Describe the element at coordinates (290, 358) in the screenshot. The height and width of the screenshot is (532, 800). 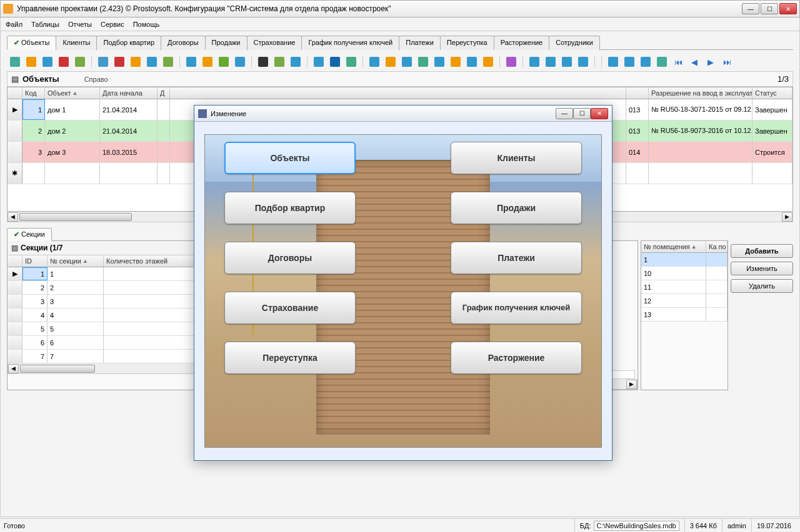
I see `modal-btn-reassign: Переуступка` at that location.